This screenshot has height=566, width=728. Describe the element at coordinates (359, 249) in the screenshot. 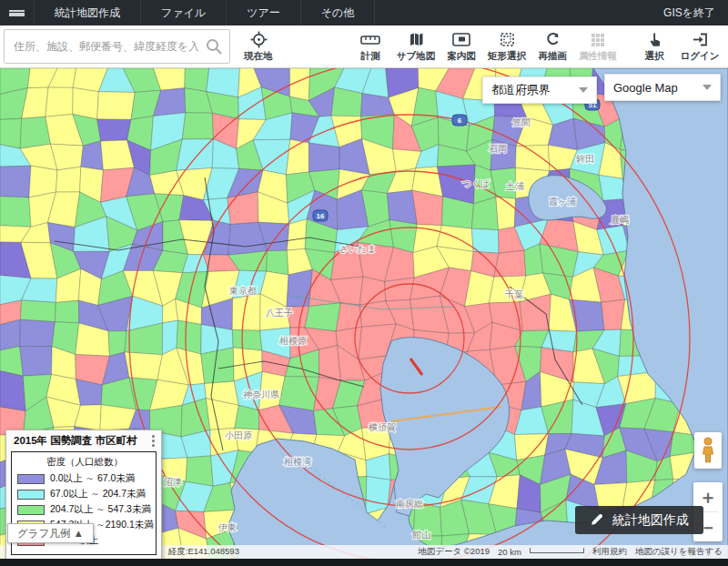

I see `map-place-label: さいたま` at that location.